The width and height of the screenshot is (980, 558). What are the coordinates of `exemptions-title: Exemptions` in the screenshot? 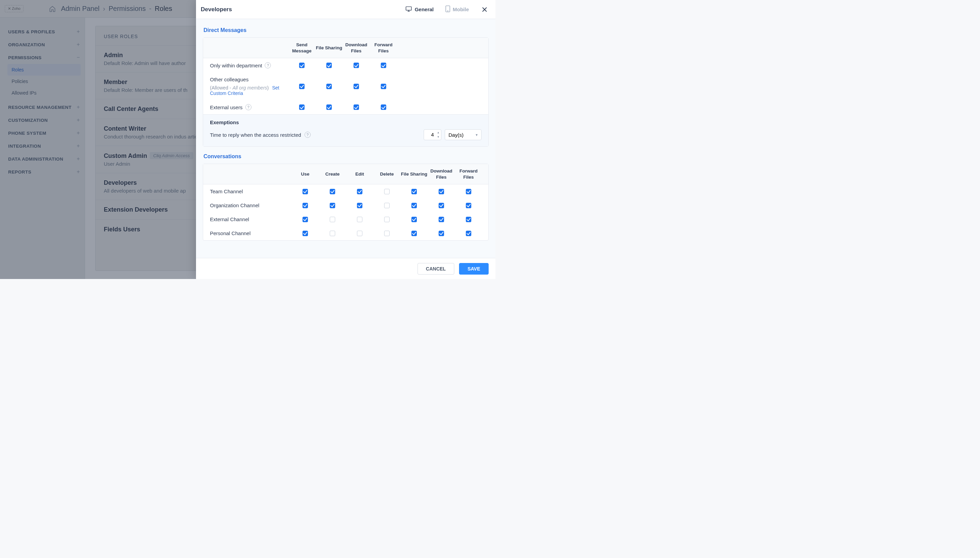 It's located at (346, 123).